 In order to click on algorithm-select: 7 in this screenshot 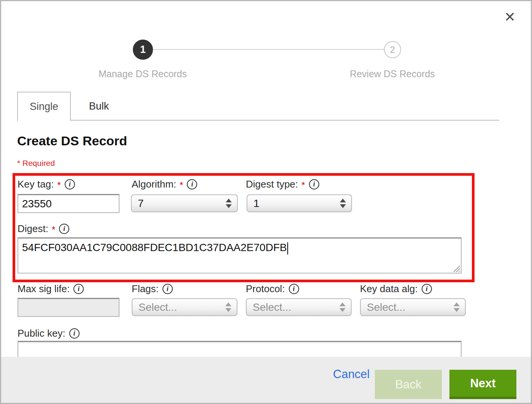, I will do `click(184, 203)`.